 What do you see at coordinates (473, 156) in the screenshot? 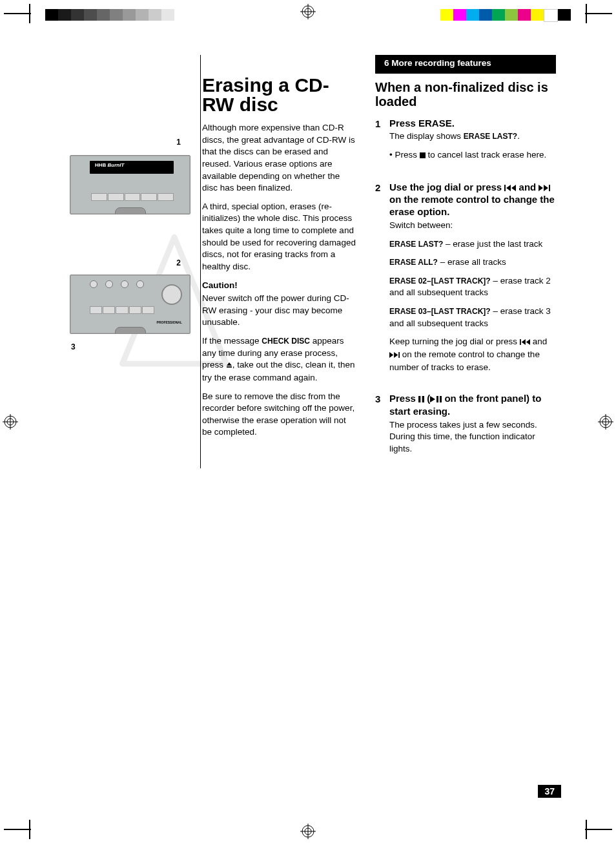
I see `bullet-item: Press to cancel last track erase here.` at bounding box center [473, 156].